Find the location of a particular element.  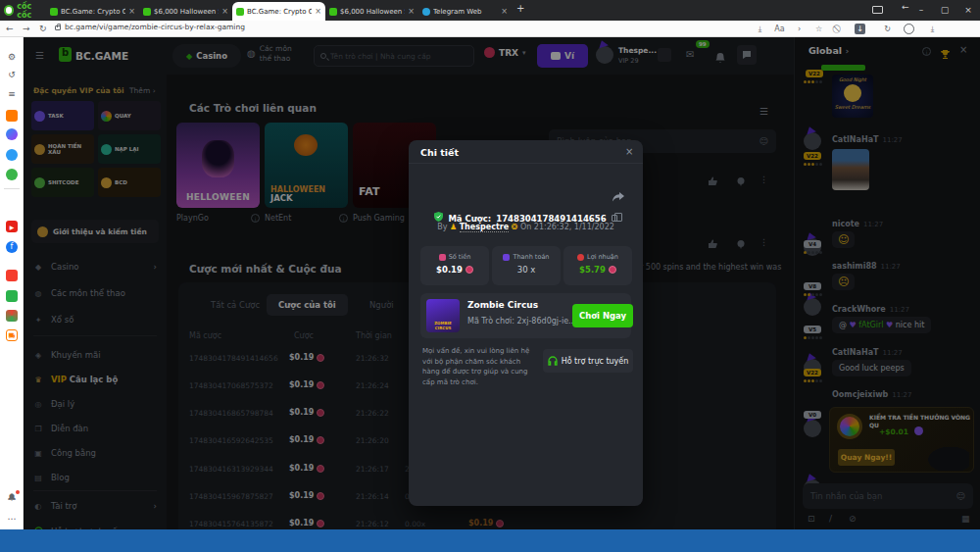

bet-datetime: 21:26:32, 1/11/2022 is located at coordinates (574, 227).